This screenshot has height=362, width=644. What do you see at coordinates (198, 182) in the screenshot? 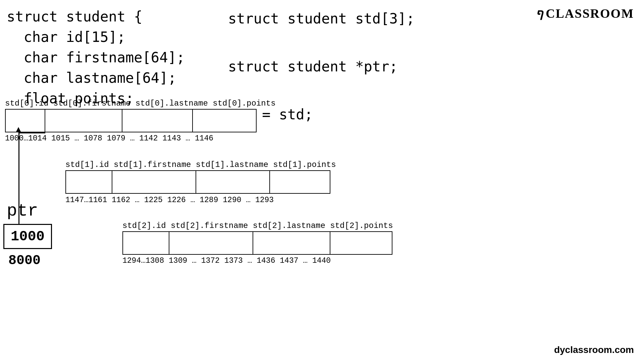
I see `row1-cells` at bounding box center [198, 182].